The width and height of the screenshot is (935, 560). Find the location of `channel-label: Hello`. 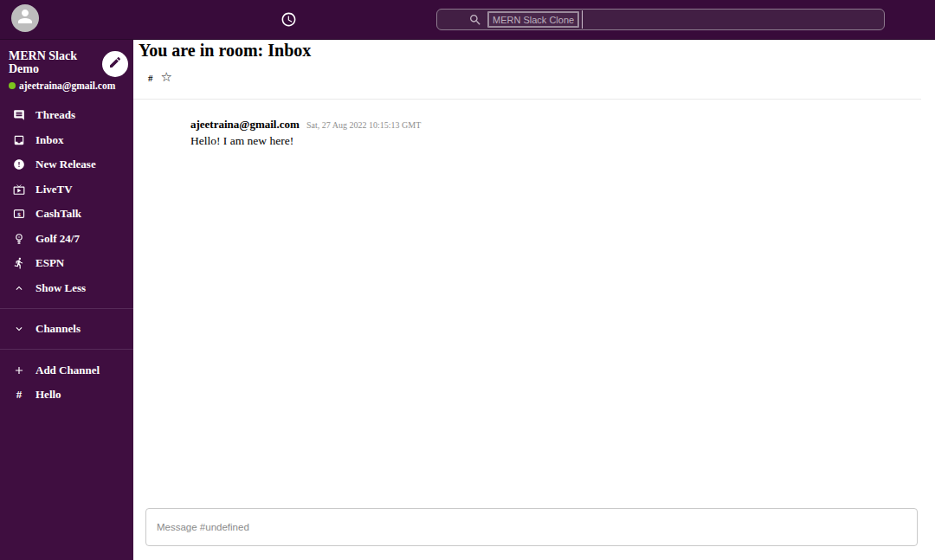

channel-label: Hello is located at coordinates (48, 395).